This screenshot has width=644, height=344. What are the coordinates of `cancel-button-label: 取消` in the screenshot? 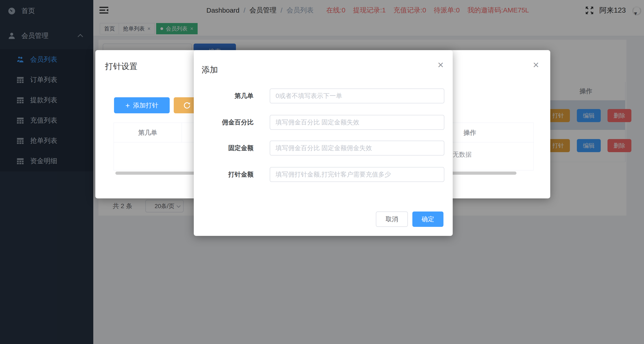 It's located at (392, 219).